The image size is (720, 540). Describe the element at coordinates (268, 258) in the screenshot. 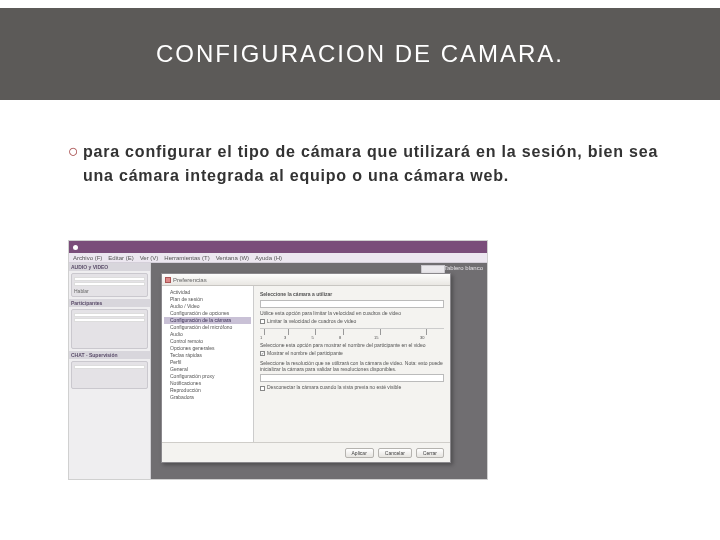

I see `menu-help: Ayuda (H)` at that location.